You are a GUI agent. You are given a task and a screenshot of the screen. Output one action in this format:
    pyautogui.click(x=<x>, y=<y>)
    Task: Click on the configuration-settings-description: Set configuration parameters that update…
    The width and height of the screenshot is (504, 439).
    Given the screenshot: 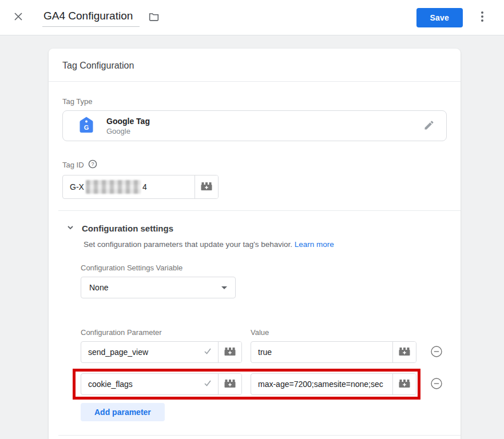 What is the action you would take?
    pyautogui.click(x=265, y=245)
    